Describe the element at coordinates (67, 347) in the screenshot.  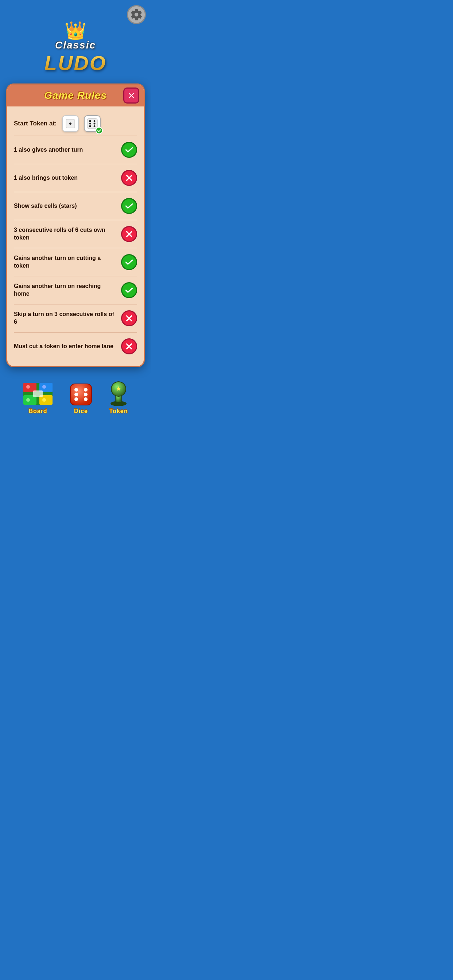
I see `rule-text-must-cut-home: Must cut a token to enter home lane` at that location.